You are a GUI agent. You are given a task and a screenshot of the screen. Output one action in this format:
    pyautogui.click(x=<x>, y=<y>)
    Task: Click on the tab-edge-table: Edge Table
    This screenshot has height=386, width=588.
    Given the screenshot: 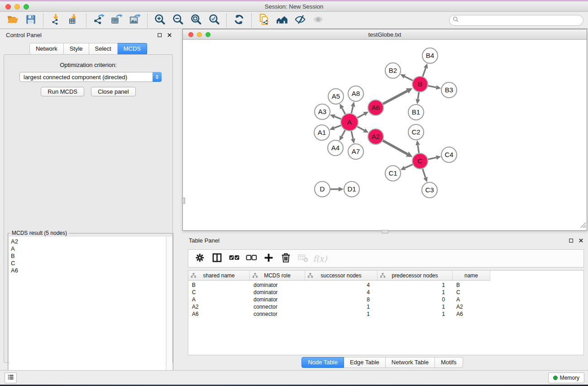 What is the action you would take?
    pyautogui.click(x=365, y=362)
    